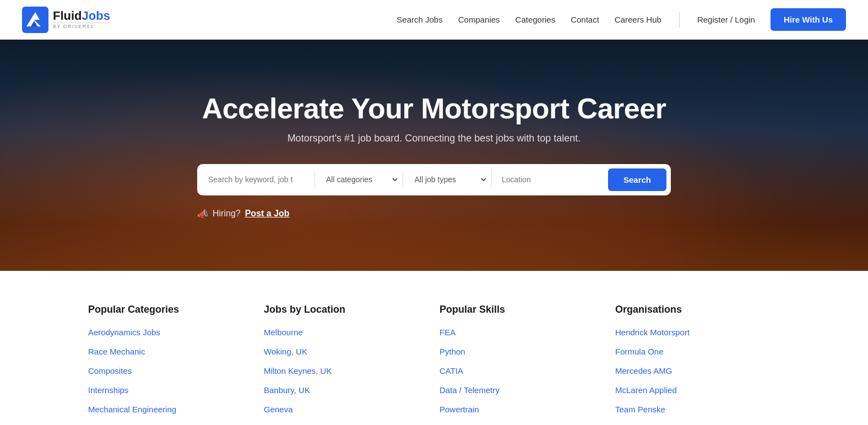  I want to click on nav-divider, so click(680, 20).